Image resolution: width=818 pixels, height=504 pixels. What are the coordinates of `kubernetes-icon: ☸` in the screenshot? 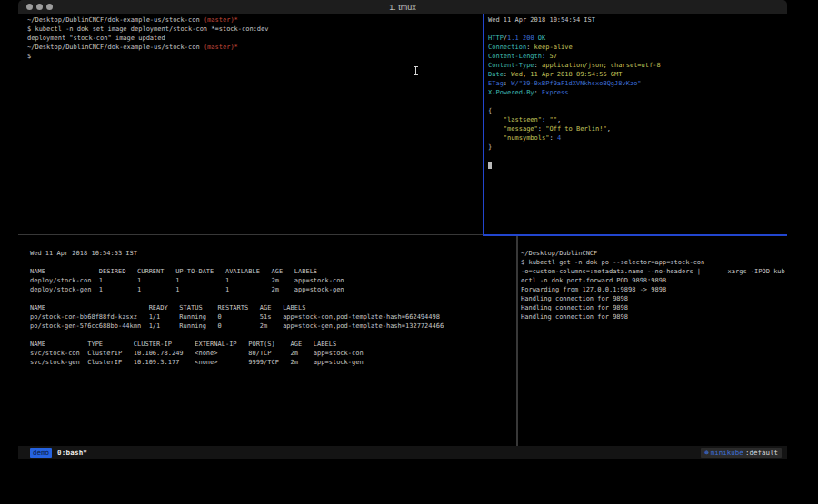 It's located at (707, 452).